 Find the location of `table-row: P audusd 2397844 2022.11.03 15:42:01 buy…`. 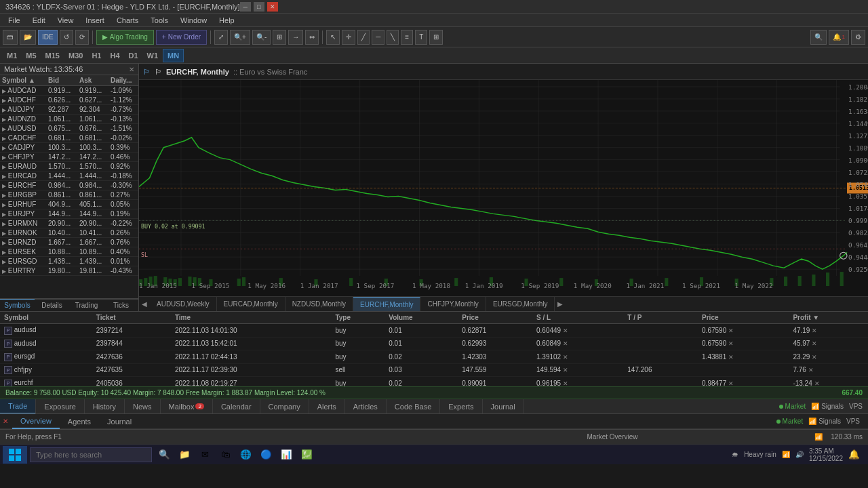

table-row: P audusd 2397844 2022.11.03 15:42:01 buy… is located at coordinates (434, 344).